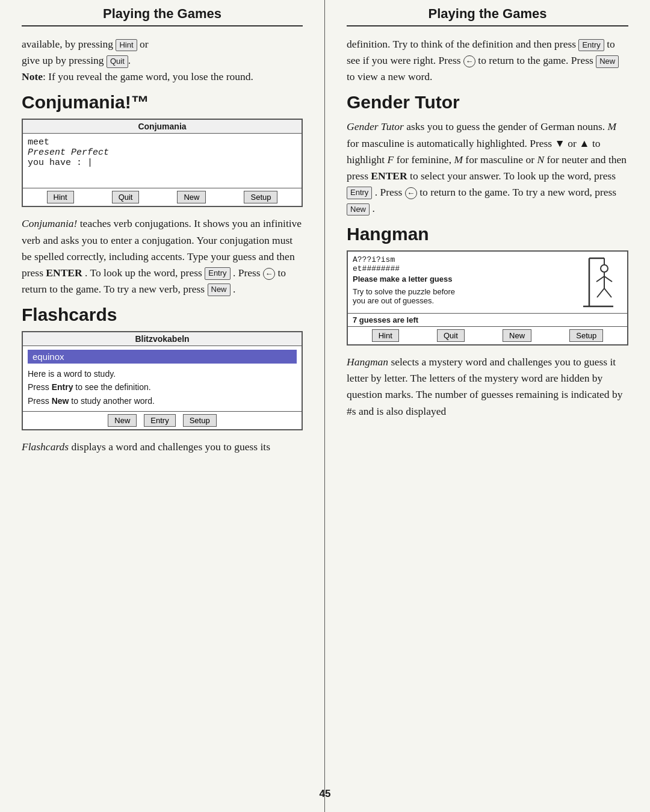 This screenshot has height=812, width=650. Describe the element at coordinates (162, 163) in the screenshot. I see `conjumania-entry: you have : |` at that location.